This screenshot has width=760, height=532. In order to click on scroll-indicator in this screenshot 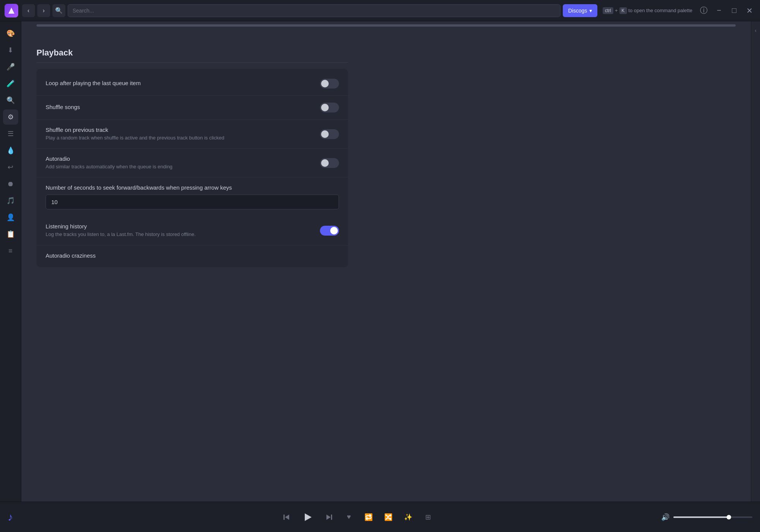, I will do `click(386, 25)`.